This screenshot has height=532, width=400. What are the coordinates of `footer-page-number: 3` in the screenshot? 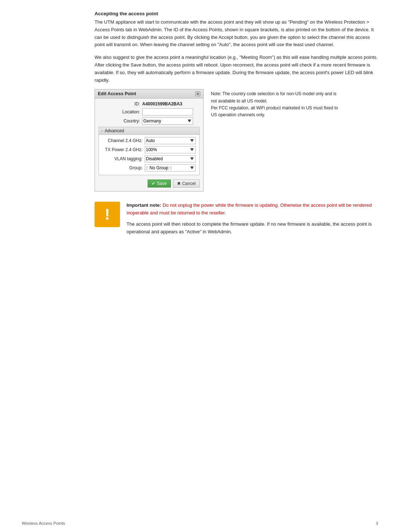 It's located at (377, 523).